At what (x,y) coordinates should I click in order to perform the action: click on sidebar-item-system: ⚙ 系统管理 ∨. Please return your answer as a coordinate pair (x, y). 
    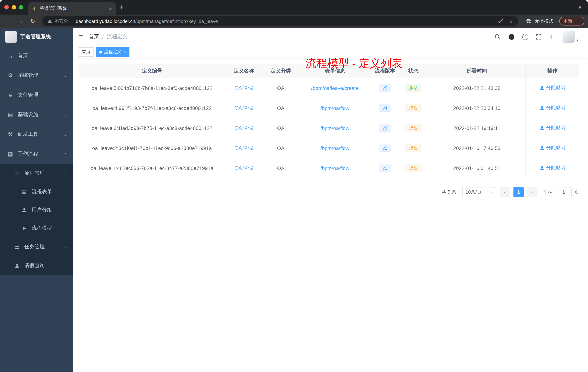
    Looking at the image, I should click on (36, 75).